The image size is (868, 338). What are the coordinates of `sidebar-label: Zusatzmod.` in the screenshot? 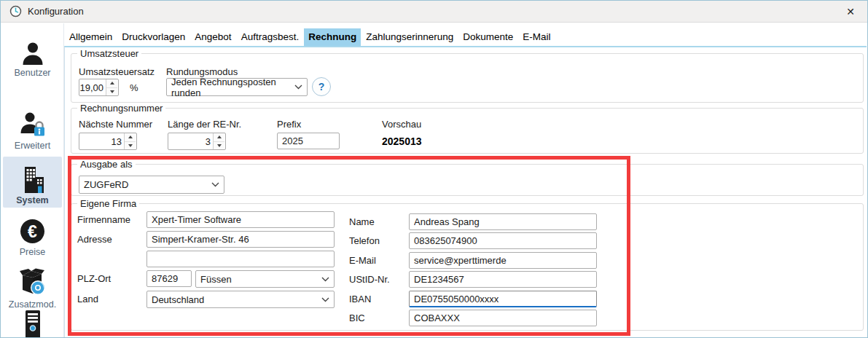 It's located at (32, 304).